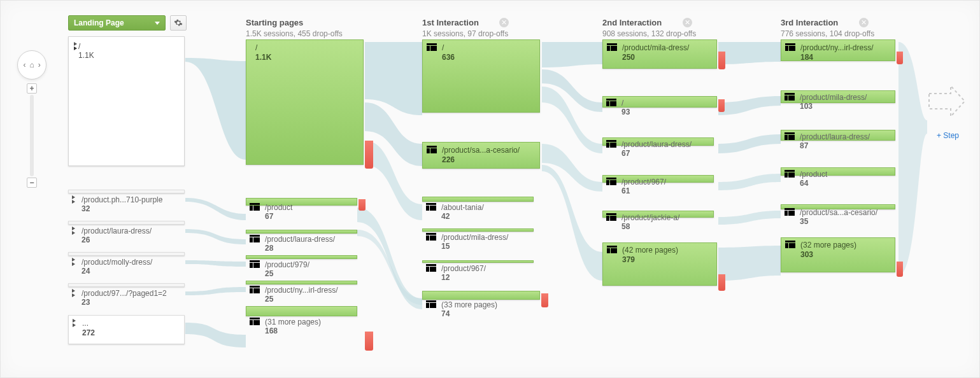  Describe the element at coordinates (660, 54) in the screenshot. I see `flow-node: /product/mila-dress/250` at that location.